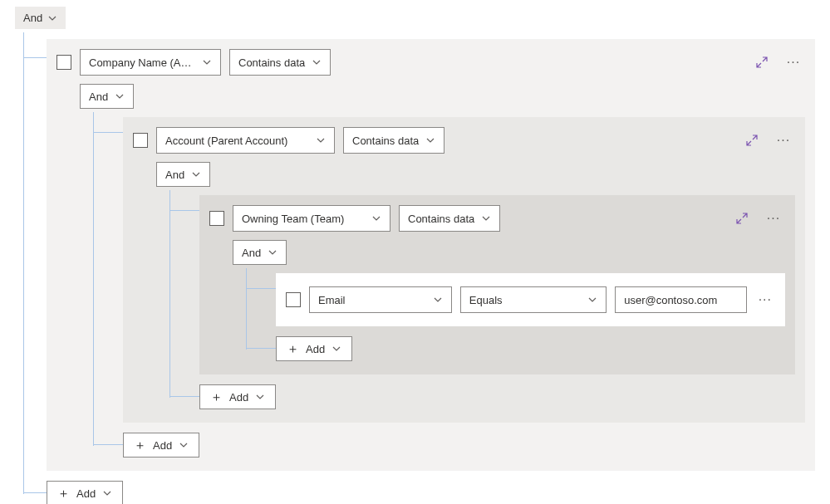 Image resolution: width=830 pixels, height=504 pixels. I want to click on leaf-value-input: user@contoso.com, so click(680, 300).